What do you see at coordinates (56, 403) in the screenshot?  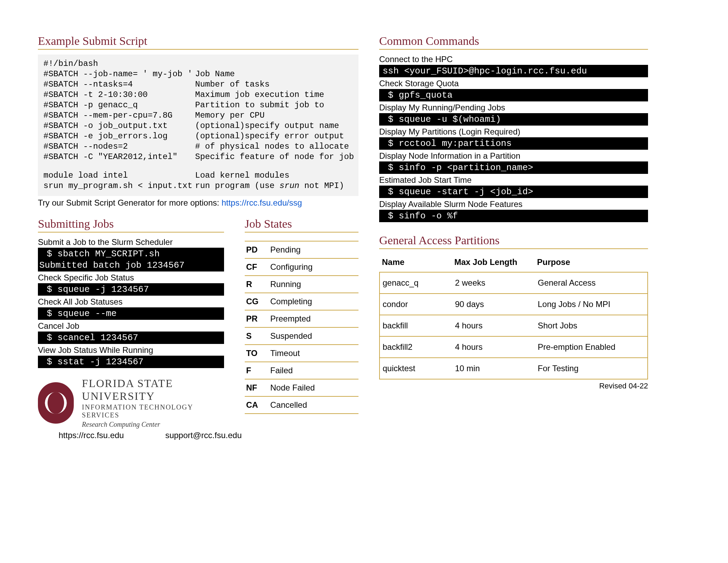 I see `fsu-seal-icon` at bounding box center [56, 403].